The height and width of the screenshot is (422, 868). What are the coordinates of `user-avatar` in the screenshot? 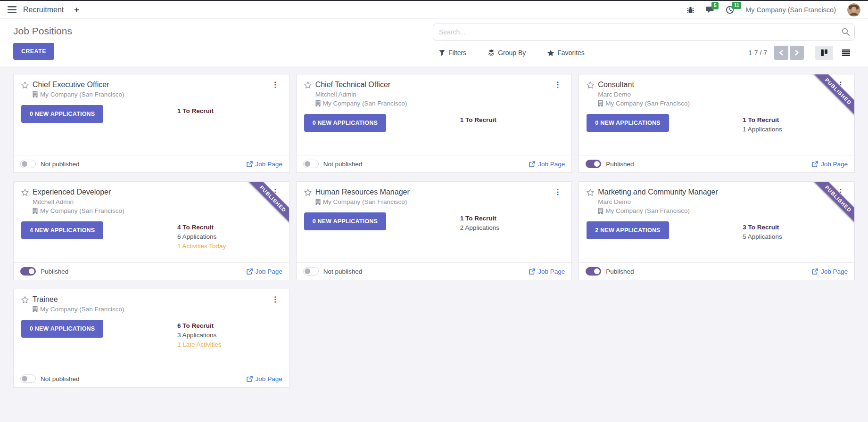 It's located at (854, 10).